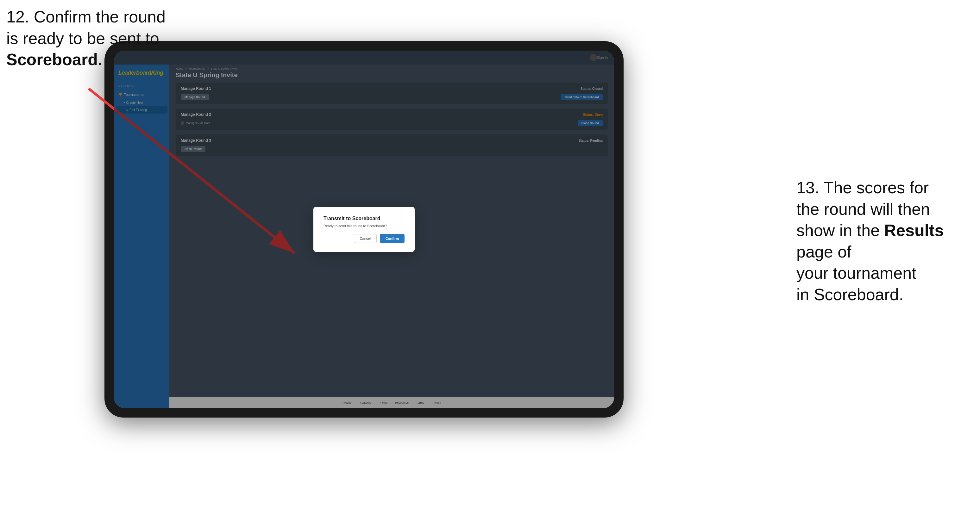  I want to click on modal-subtitle: Ready to send this round to Scoreboard?, so click(364, 226).